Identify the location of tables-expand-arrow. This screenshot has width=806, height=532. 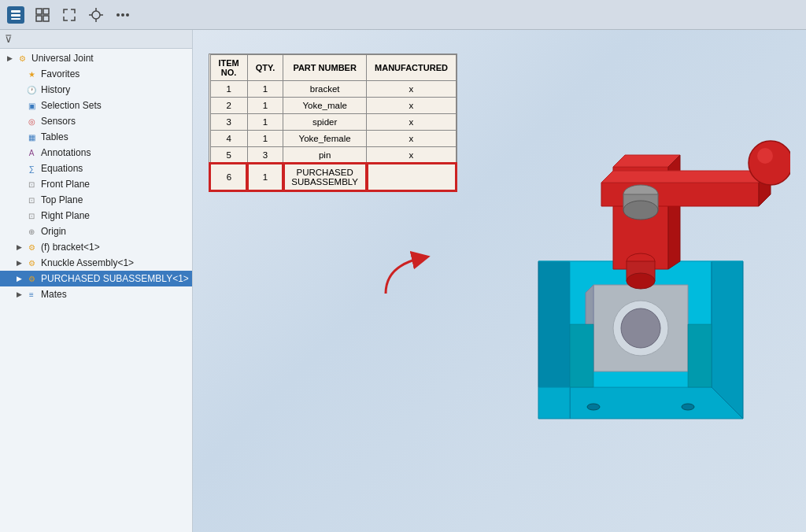
(19, 137).